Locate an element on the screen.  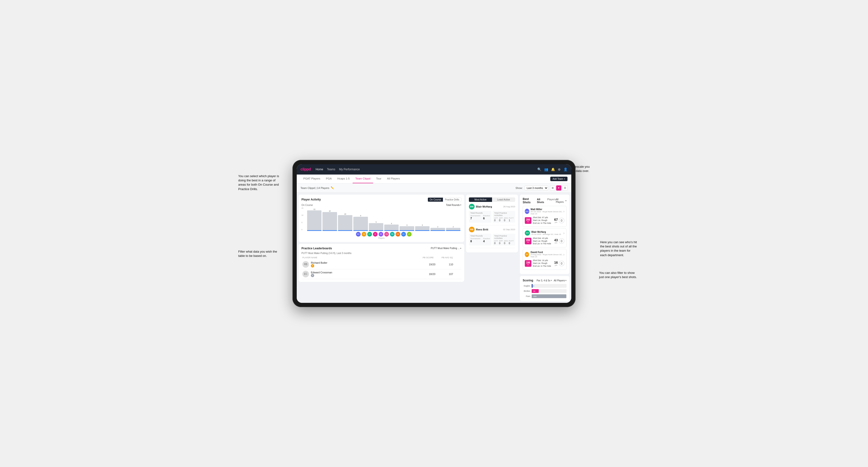
list-view-icon: ☰ is located at coordinates (565, 188).